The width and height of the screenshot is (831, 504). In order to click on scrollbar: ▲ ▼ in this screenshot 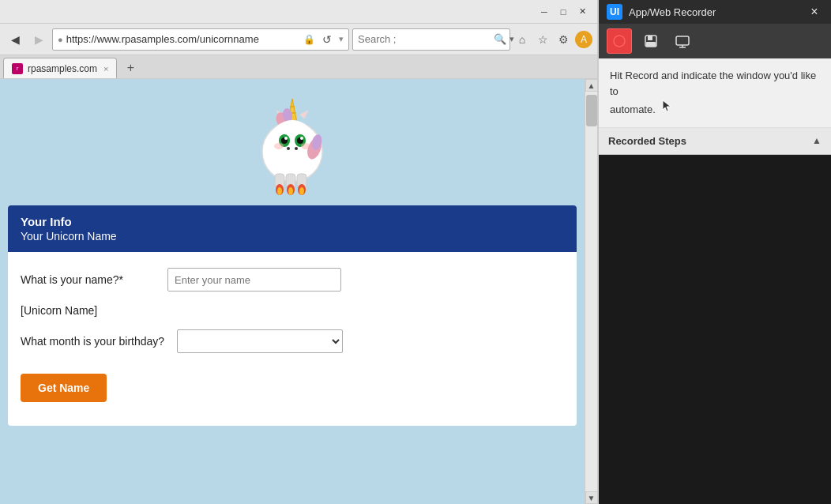, I will do `click(591, 291)`.